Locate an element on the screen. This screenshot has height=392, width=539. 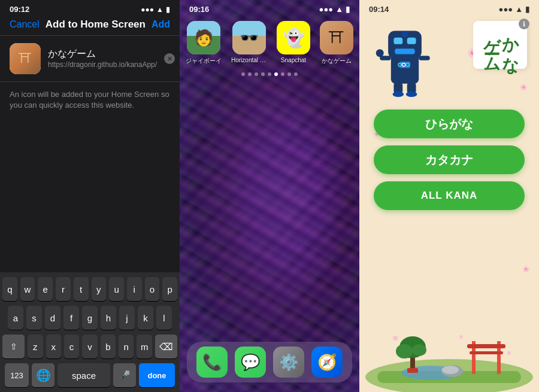
key-c: c is located at coordinates (72, 347).